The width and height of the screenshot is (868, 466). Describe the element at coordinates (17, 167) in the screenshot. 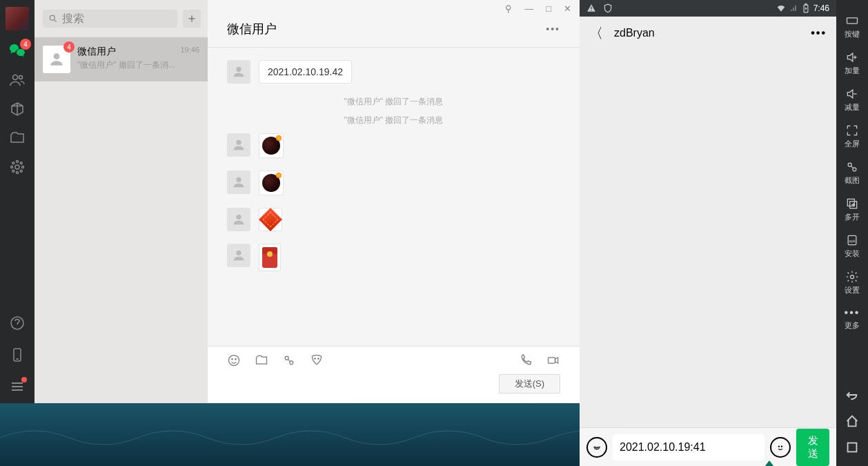

I see `moments-tab` at that location.